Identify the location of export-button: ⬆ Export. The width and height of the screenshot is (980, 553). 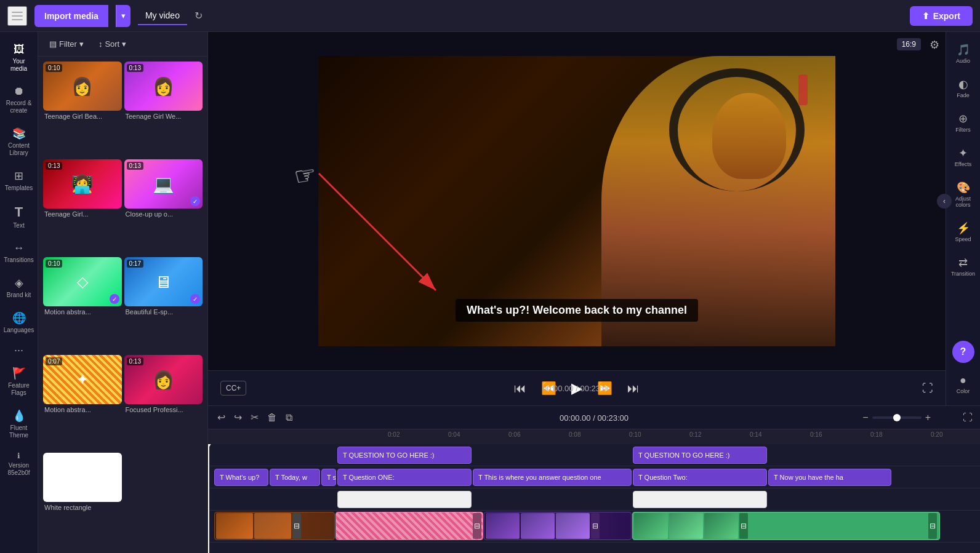
(941, 16).